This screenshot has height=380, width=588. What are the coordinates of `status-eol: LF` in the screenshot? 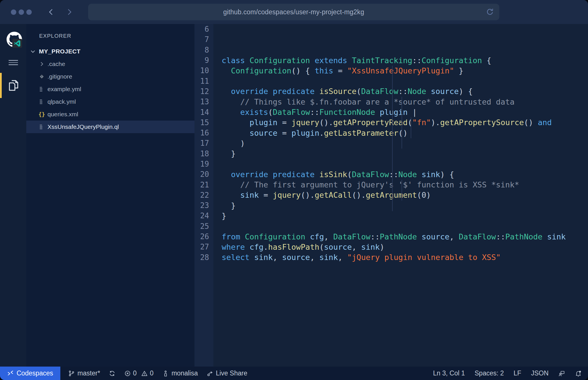 It's located at (518, 373).